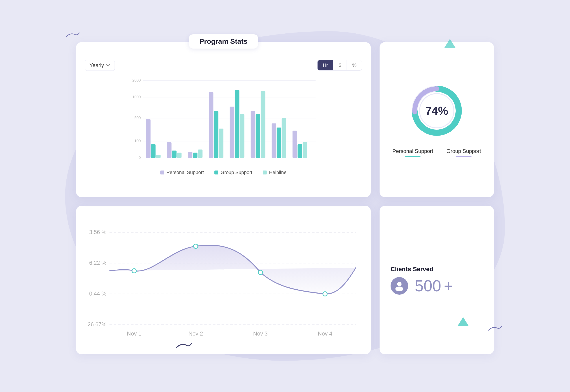  Describe the element at coordinates (236, 172) in the screenshot. I see `legend-label-group: Group Support` at that location.